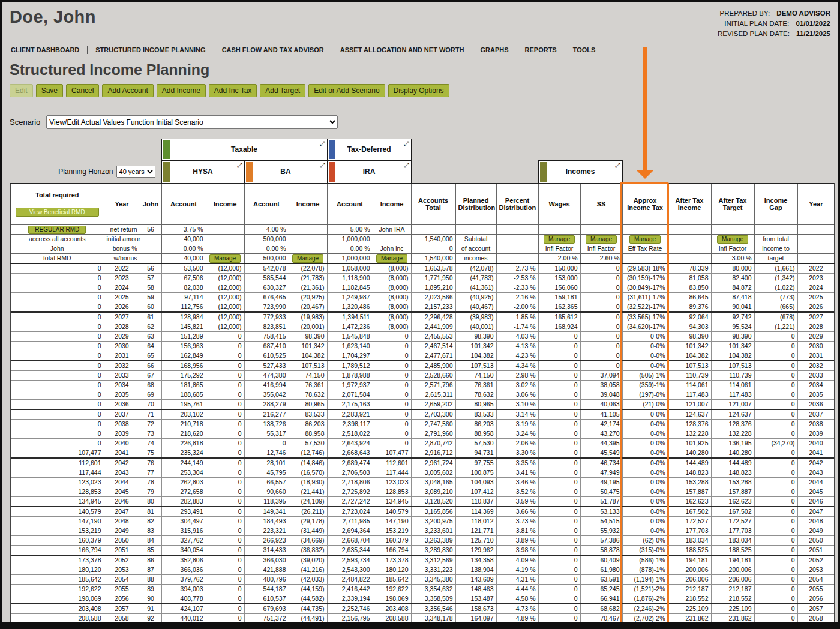 This screenshot has height=629, width=840. Describe the element at coordinates (136, 172) in the screenshot. I see `planning-horizon-select: 40 years` at that location.